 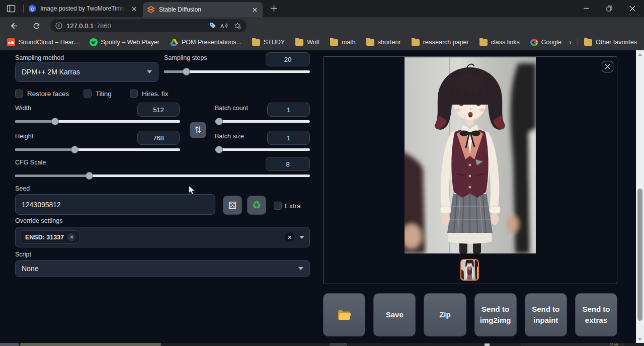 What do you see at coordinates (198, 130) in the screenshot?
I see `swap-dimensions-button: ⇅` at bounding box center [198, 130].